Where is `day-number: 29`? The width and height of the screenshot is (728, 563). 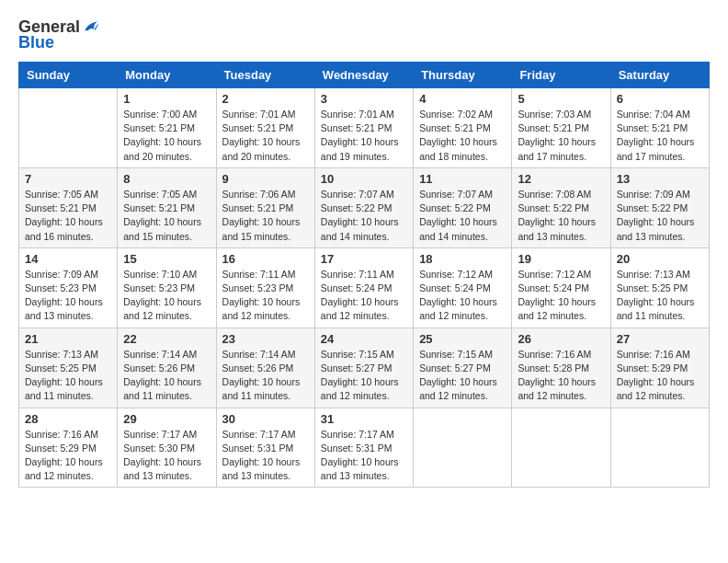 day-number: 29 is located at coordinates (166, 419).